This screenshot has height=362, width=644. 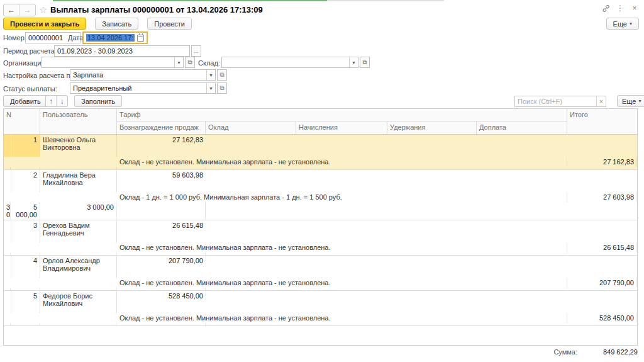 What do you see at coordinates (161, 181) in the screenshot?
I see `total-cell: 59 603,98` at bounding box center [161, 181].